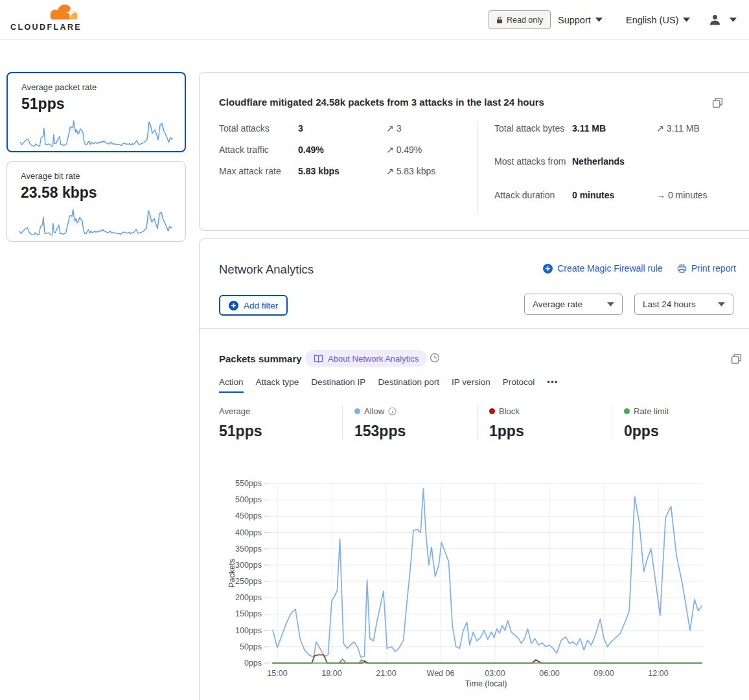 The image size is (749, 700). Describe the element at coordinates (640, 268) in the screenshot. I see `analytics-actions: Create Magic Firewall rule Print report` at that location.